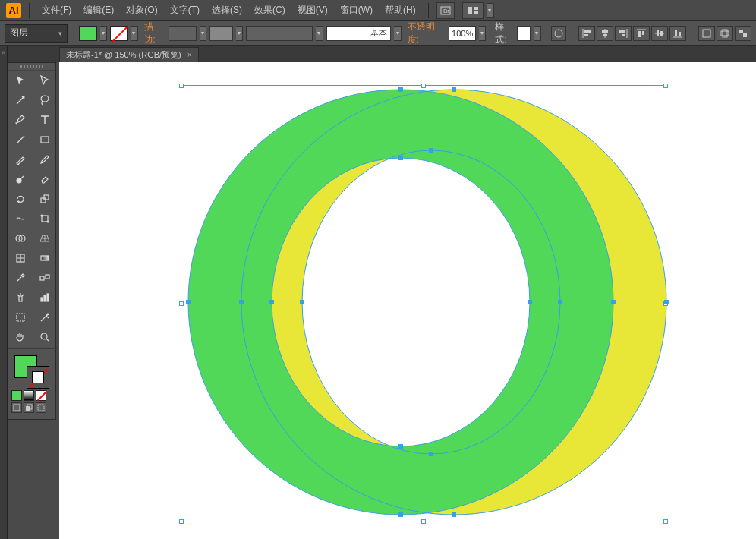 This screenshot has height=539, width=756. What do you see at coordinates (462, 33) in the screenshot?
I see `opacity-input: 100%` at bounding box center [462, 33].